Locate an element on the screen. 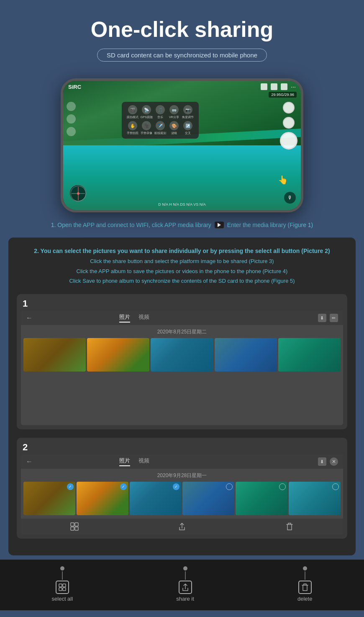  step1-instruction: 1. Open the APP and connect to WIFI, cli… is located at coordinates (182, 225).